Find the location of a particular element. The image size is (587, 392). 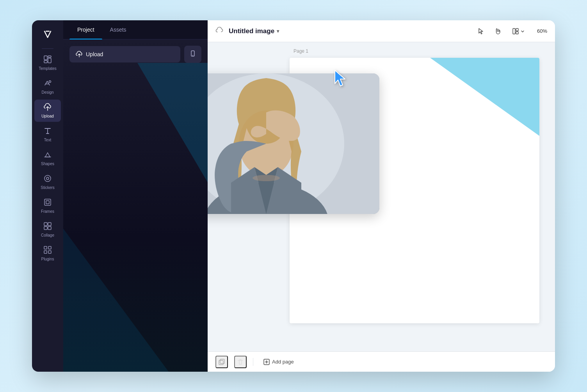

sidebar-item-plugins-label: Plugins is located at coordinates (48, 259).